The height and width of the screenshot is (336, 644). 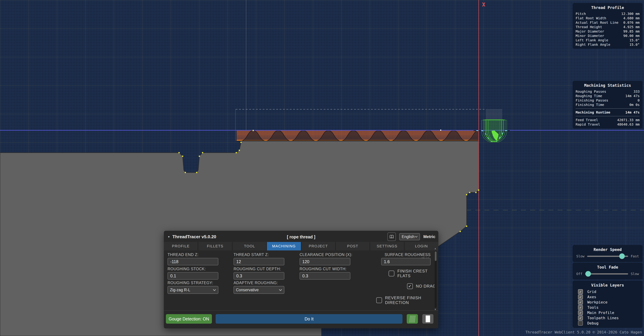 I want to click on gouge-detection-button: Gouge Detection: ON, so click(x=189, y=319).